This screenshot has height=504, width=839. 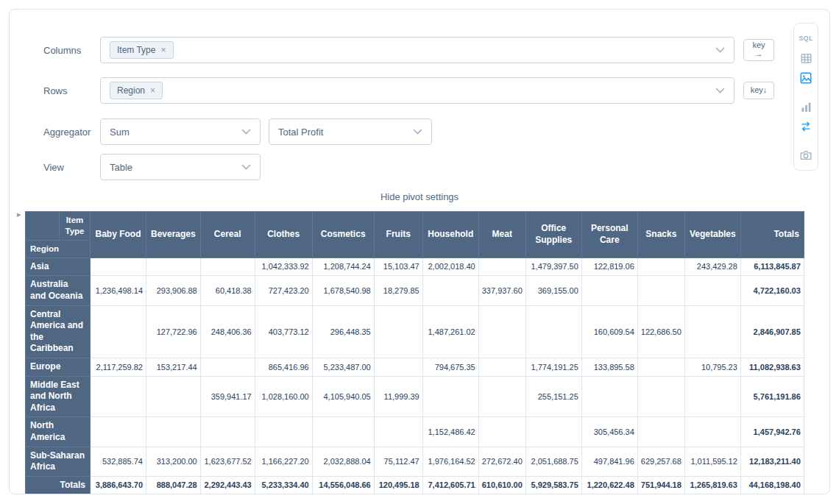 What do you see at coordinates (180, 132) in the screenshot?
I see `aggregator-select: Sum` at bounding box center [180, 132].